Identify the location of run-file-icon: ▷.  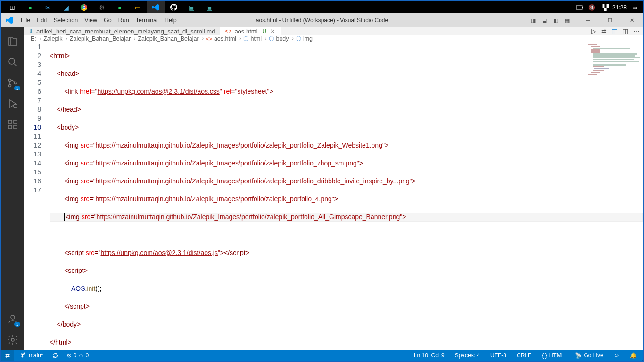
(594, 31).